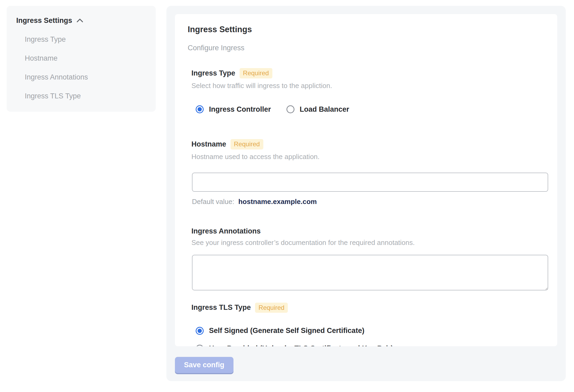  Describe the element at coordinates (368, 172) in the screenshot. I see `section-hostname: Hostname Required Hostname used to acces…` at that location.